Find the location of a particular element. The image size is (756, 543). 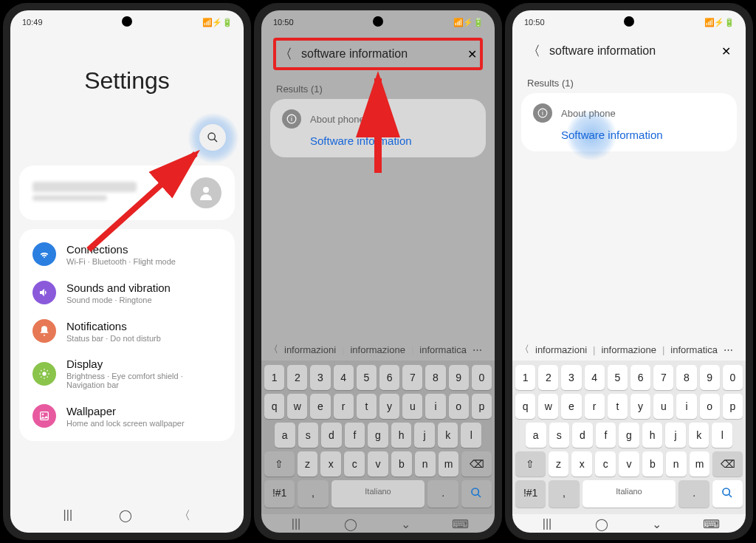

period-key: . is located at coordinates (694, 494).